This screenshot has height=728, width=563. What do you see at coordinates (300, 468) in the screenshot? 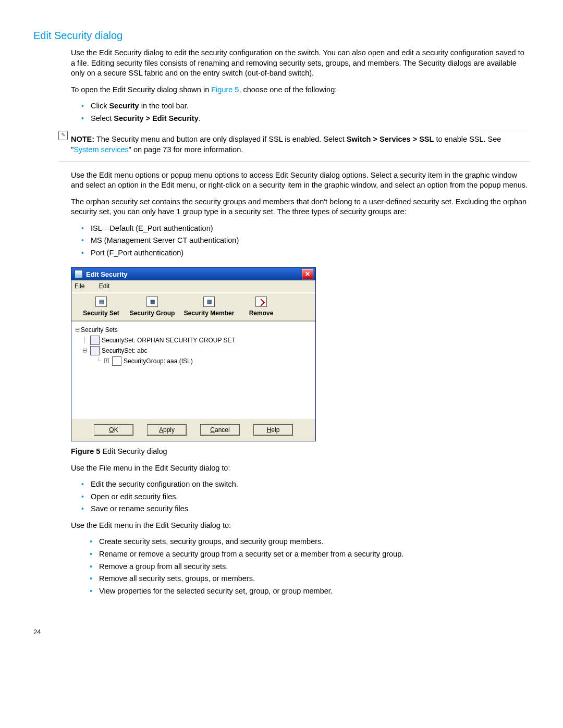
I see `file-menu-intro: Use the File menu in the Edit Security d…` at bounding box center [300, 468].